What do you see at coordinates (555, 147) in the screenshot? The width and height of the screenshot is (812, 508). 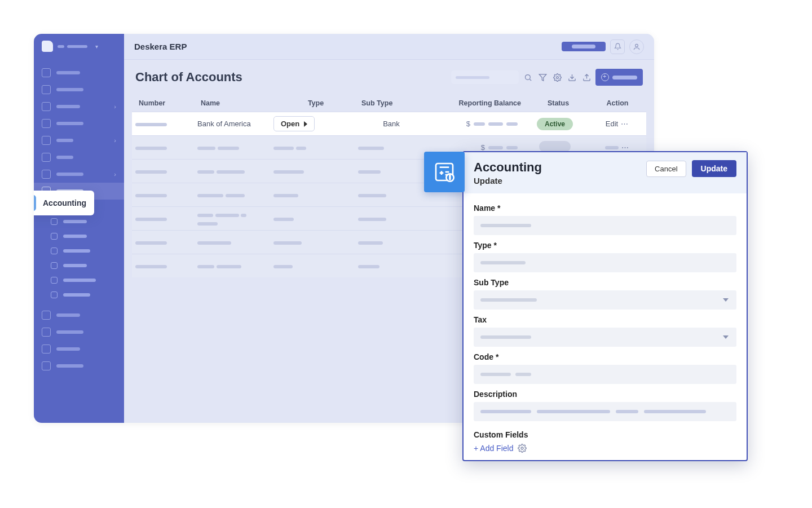 I see `status-badge` at bounding box center [555, 147].